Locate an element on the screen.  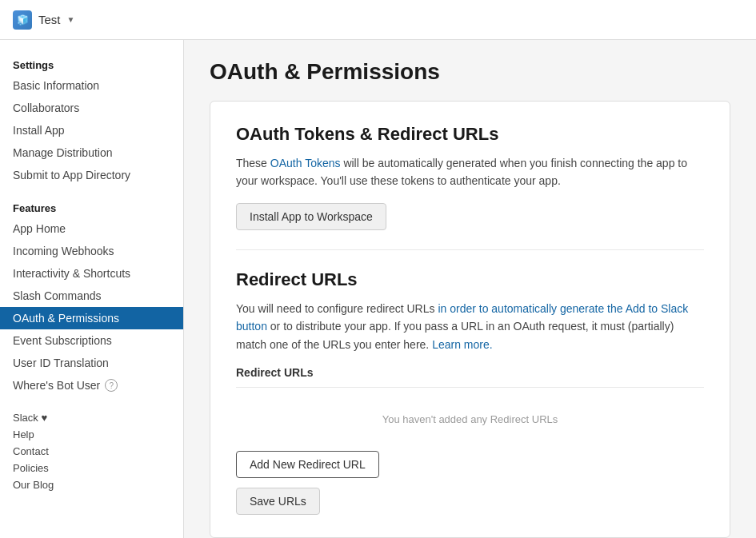
app-selector: 🧊 Test ▼ is located at coordinates (43, 20).